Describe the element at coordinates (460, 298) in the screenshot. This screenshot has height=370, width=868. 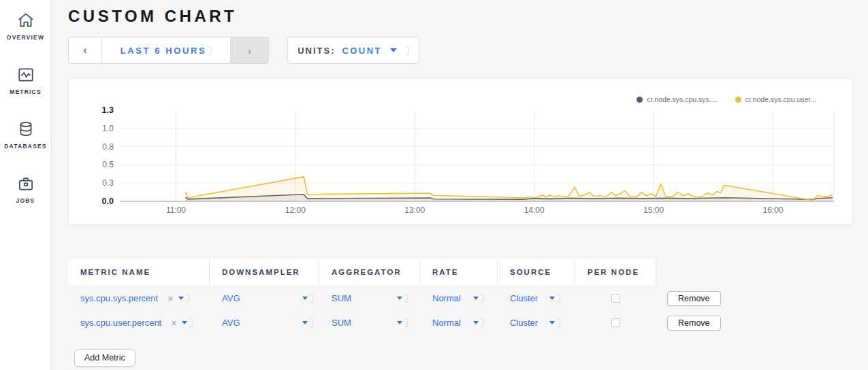
I see `table-row: sys.cpu.sys.percent × AVG SUM` at that location.